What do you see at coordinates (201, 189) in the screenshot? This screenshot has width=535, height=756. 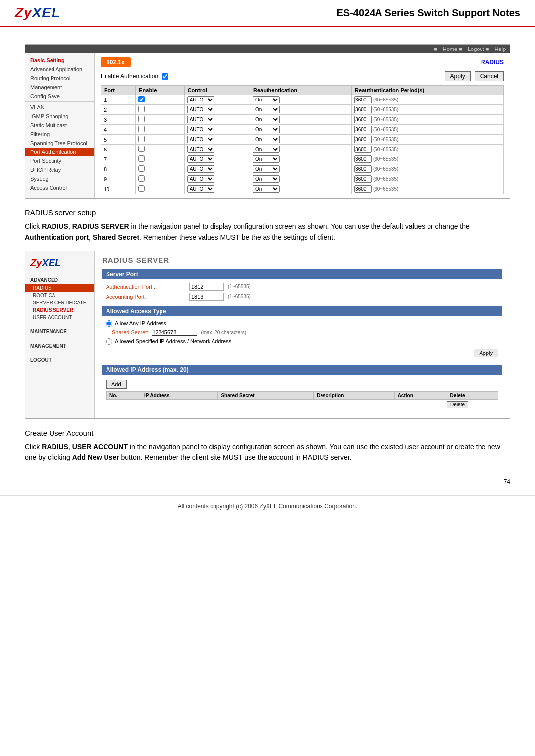 I see `port-10-control: AUTO` at bounding box center [201, 189].